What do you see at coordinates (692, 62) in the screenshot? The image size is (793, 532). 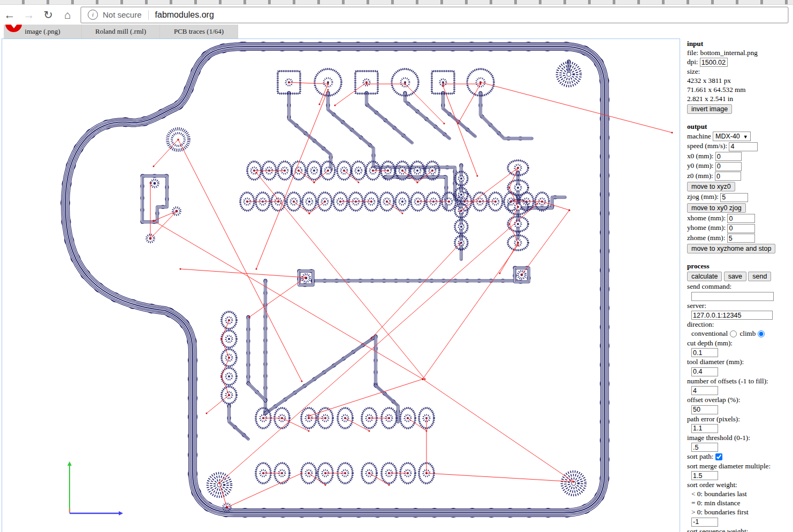 I see `dpi-label: dpi:` at bounding box center [692, 62].